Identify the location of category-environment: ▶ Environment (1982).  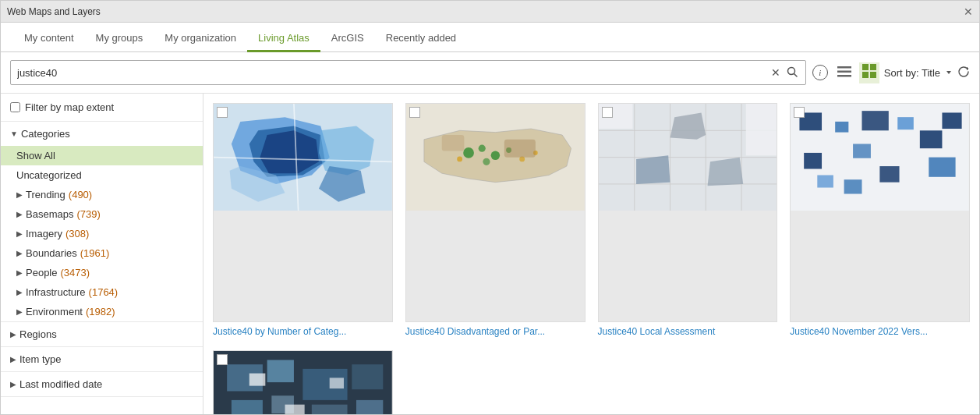
(101, 312).